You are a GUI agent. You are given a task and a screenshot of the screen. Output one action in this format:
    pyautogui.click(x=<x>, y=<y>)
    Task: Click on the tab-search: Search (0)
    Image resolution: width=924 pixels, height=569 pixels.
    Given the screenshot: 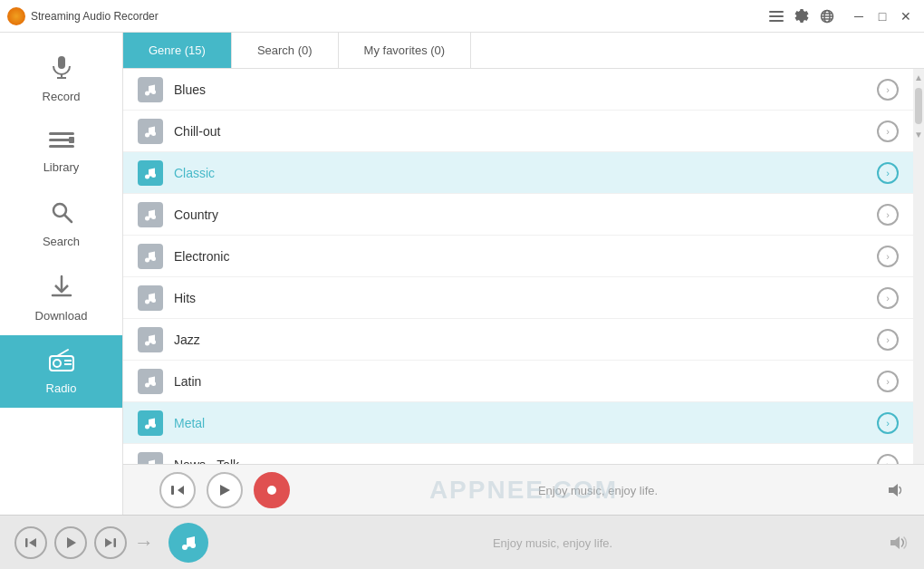 What is the action you would take?
    pyautogui.click(x=285, y=51)
    